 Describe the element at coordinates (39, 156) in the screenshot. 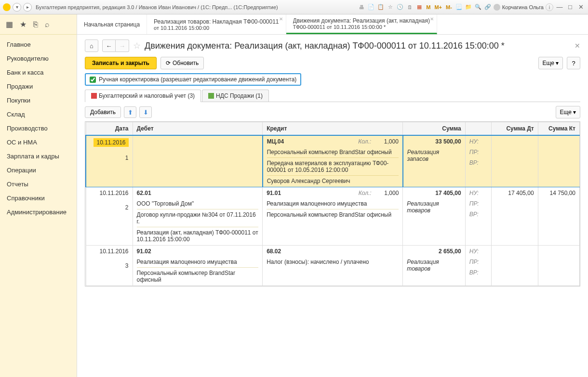

I see `sidebar-item: Зарплата и кадры` at that location.